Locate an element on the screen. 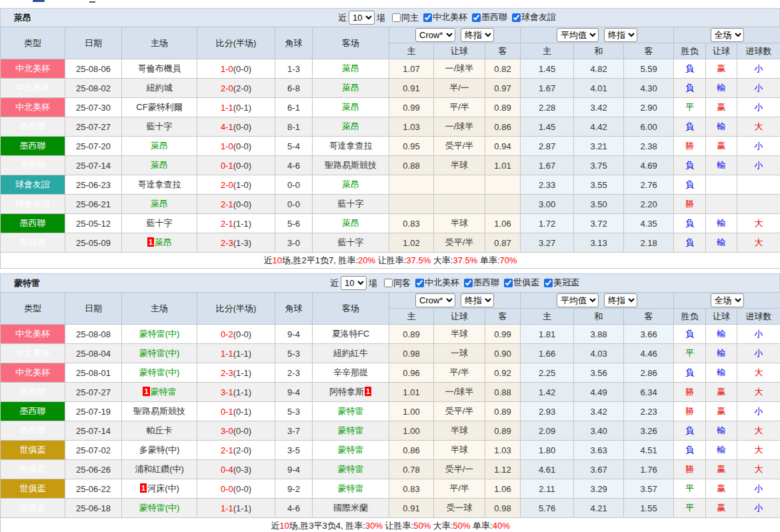 The image size is (780, 532). team-name-text: CF蒙特利爾 is located at coordinates (159, 107).